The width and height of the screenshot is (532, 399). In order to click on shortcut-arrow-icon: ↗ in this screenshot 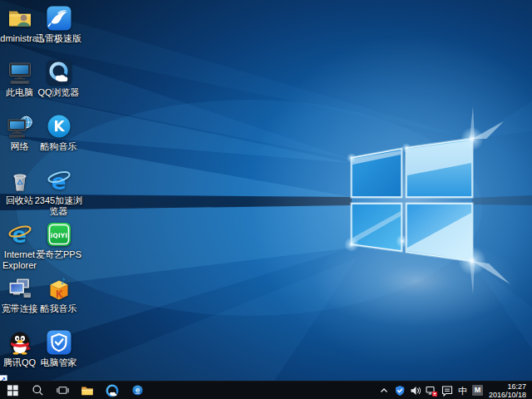, I will do `click(3, 377)`.